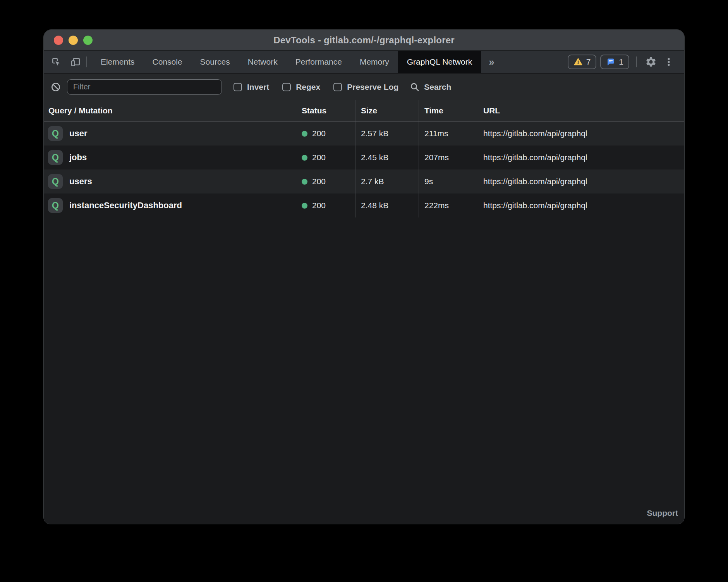 The height and width of the screenshot is (582, 728). Describe the element at coordinates (78, 134) in the screenshot. I see `query-name: user` at that location.